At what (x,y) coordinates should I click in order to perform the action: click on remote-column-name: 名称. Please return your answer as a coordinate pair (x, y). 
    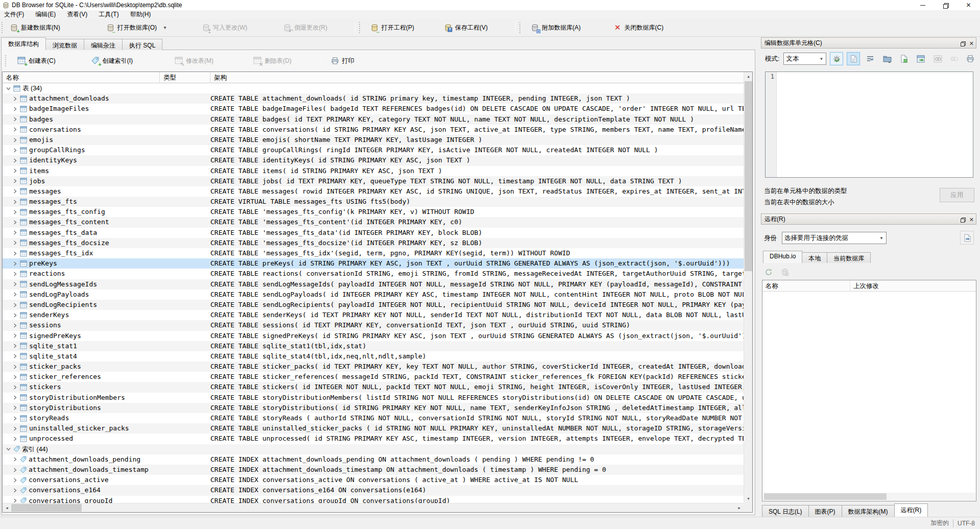
    Looking at the image, I should click on (806, 286).